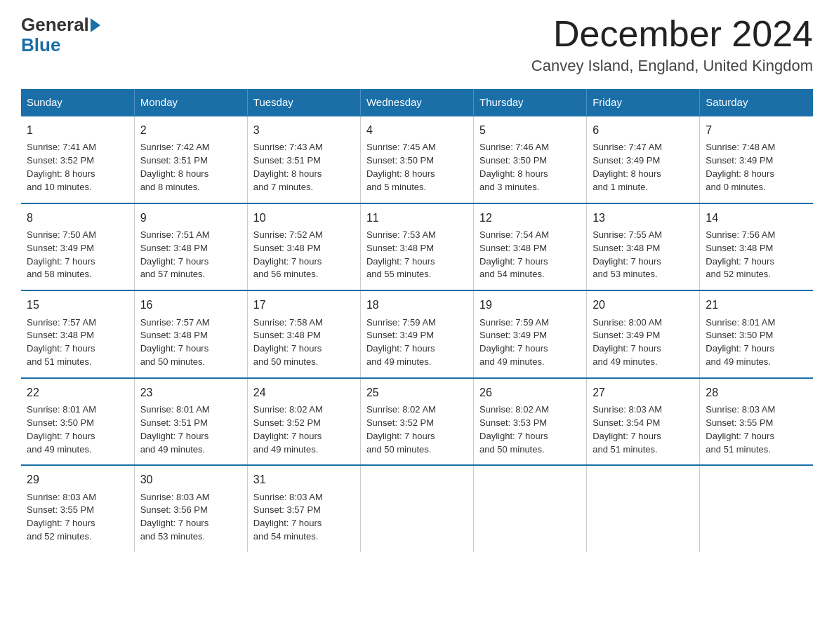 This screenshot has width=834, height=644. Describe the element at coordinates (191, 160) in the screenshot. I see `calendar-cell: 2Sunrise: 7:42 AMSunset: 3:51 PMDaylight…` at that location.